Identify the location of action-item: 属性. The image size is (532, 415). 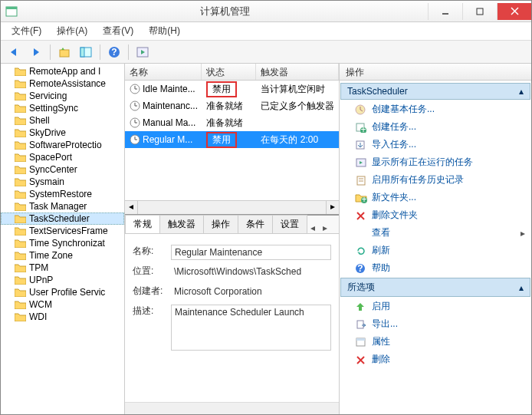
(435, 342).